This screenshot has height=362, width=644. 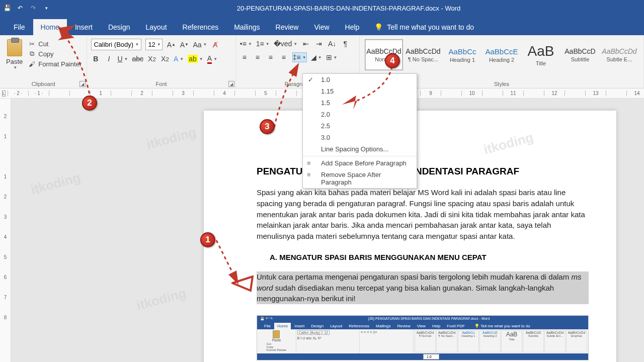 What do you see at coordinates (321, 27) in the screenshot?
I see `tab-view: View` at bounding box center [321, 27].